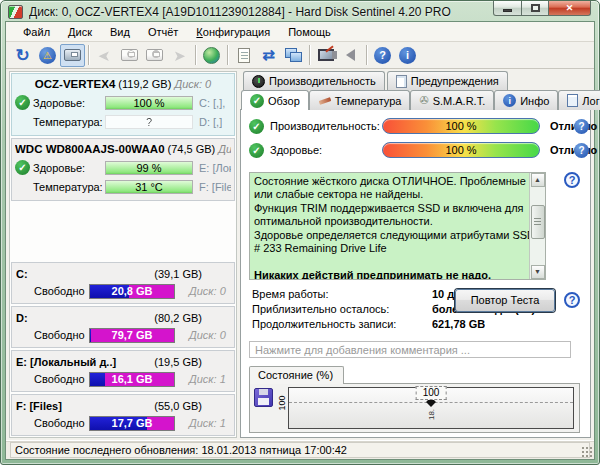 Image resolution: width=600 pixels, height=465 pixels. What do you see at coordinates (192, 149) in the screenshot?
I see `disk-size: (74,5 GB)` at bounding box center [192, 149].